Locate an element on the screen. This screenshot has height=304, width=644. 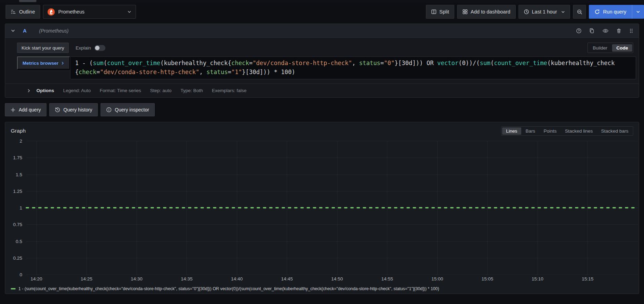
copy-icon is located at coordinates (592, 31).